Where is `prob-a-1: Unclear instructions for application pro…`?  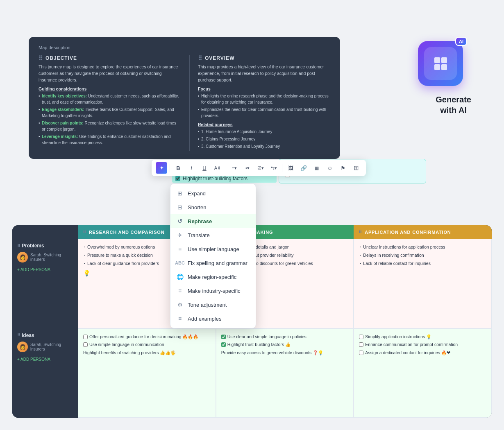 prob-a-1: Unclear instructions for application pro… is located at coordinates (423, 247).